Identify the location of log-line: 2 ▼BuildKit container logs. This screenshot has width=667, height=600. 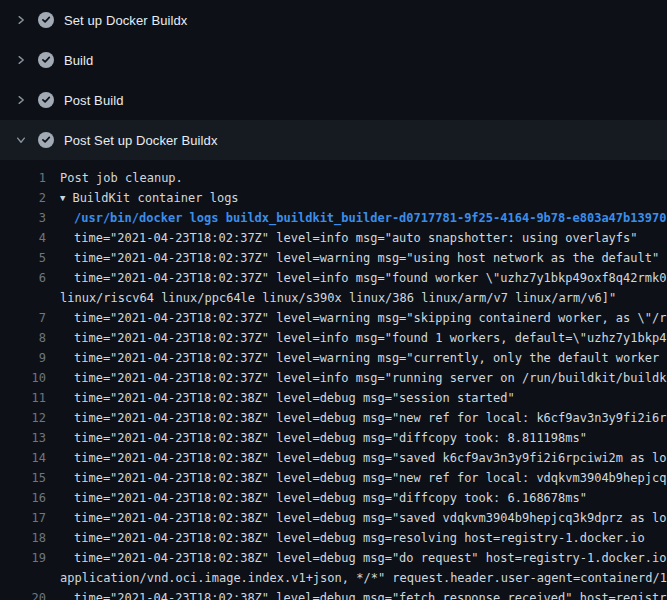
(334, 198).